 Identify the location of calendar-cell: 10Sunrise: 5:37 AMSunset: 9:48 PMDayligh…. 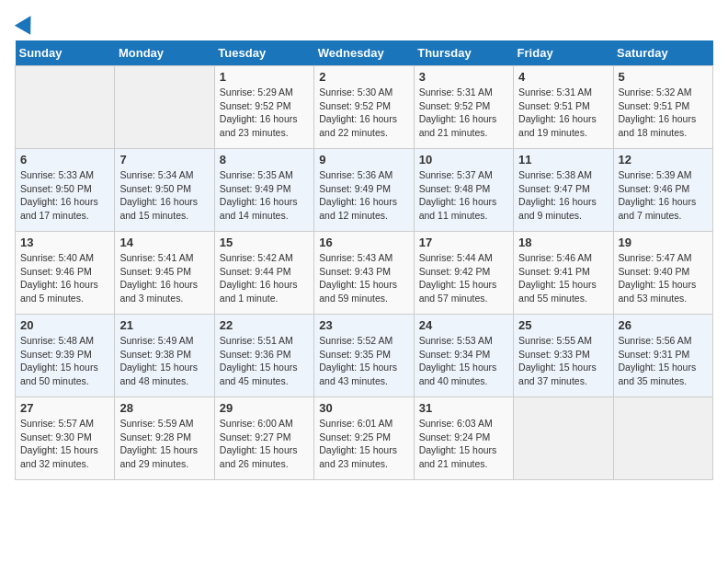
(463, 190).